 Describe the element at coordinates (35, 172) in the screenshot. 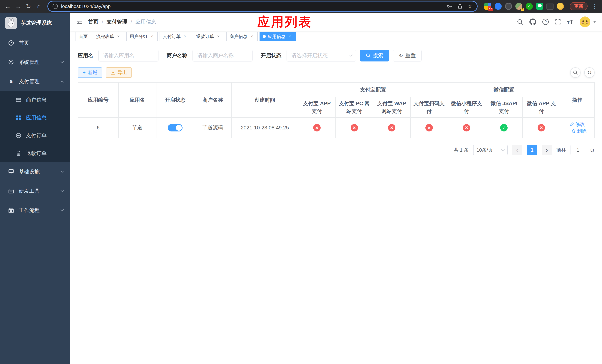

I see `sidebar-item-infrastructure: 基础设施` at that location.